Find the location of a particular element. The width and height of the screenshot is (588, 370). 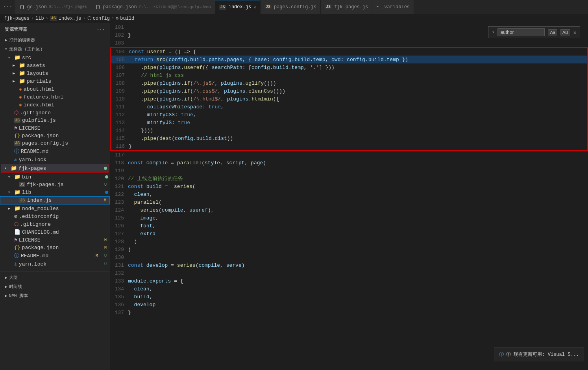

sidebar-item-readme2: ▶ ⓘ README.md M U is located at coordinates (55, 256).